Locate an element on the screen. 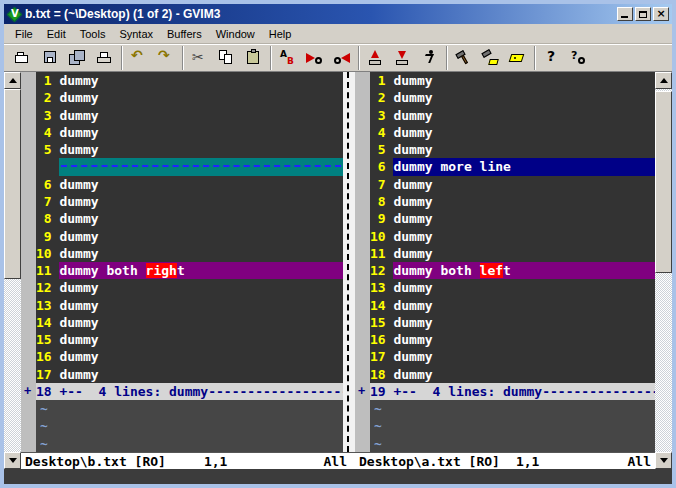 This screenshot has height=488, width=676. buffer-line: 6dummy is located at coordinates (190, 184).